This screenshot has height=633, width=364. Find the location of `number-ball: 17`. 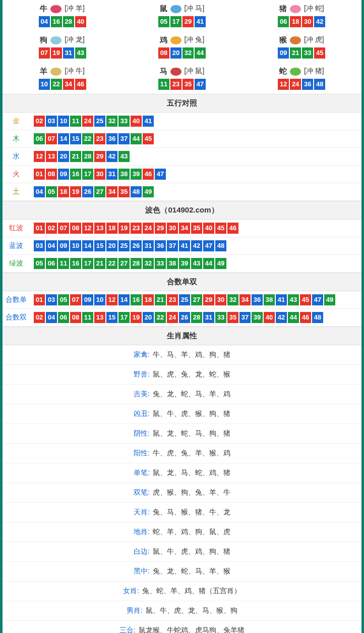

number-ball: 17 is located at coordinates (176, 22).